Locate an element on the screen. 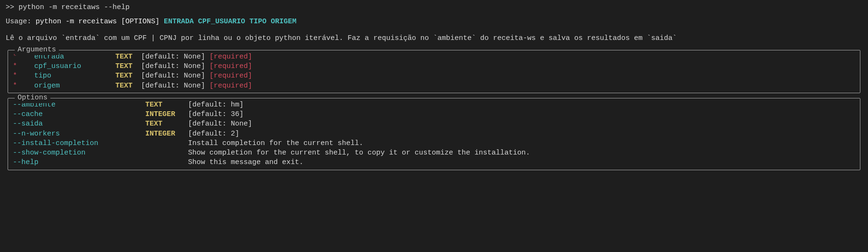 The width and height of the screenshot is (868, 252). option-description: [default: None] is located at coordinates (220, 124).